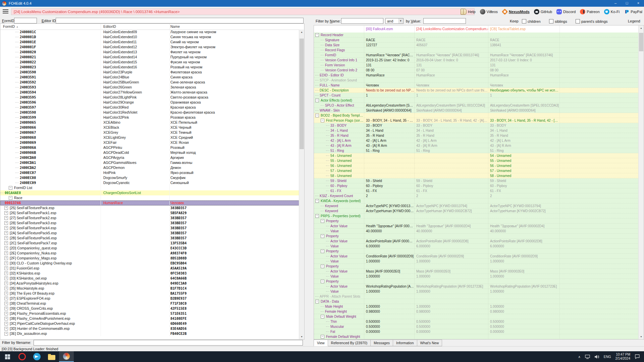 The height and width of the screenshot is (362, 644). What do you see at coordinates (150, 238) in the screenshot?
I see `plugin-row: +[2B] SexFallTexturePack6.esp383BD357` at bounding box center [150, 238].